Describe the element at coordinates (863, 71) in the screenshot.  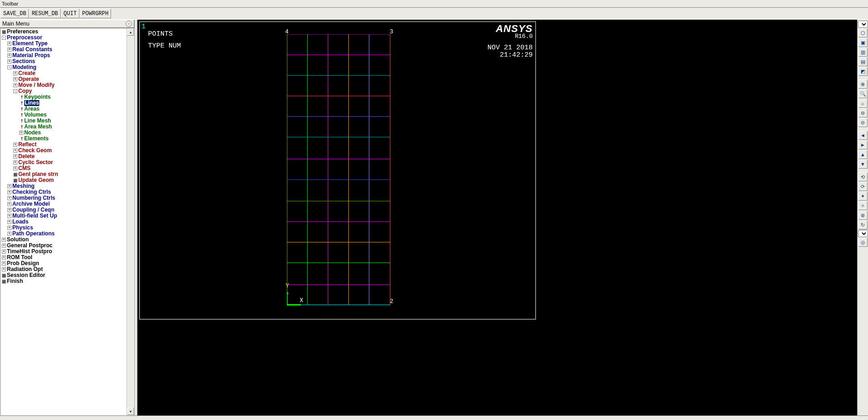
I see `oblique-view-icon: ◩` at that location.